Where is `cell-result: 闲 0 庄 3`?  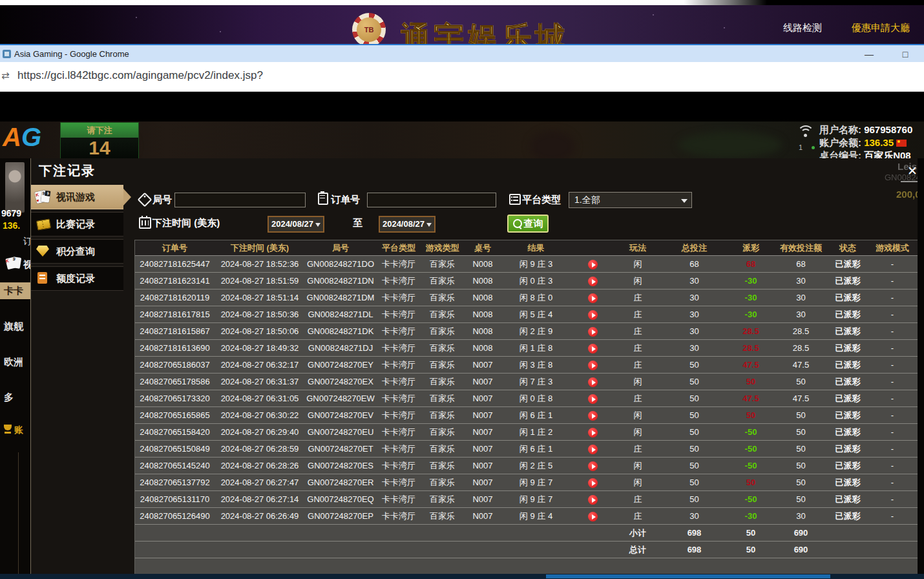 cell-result: 闲 0 庄 3 is located at coordinates (536, 281).